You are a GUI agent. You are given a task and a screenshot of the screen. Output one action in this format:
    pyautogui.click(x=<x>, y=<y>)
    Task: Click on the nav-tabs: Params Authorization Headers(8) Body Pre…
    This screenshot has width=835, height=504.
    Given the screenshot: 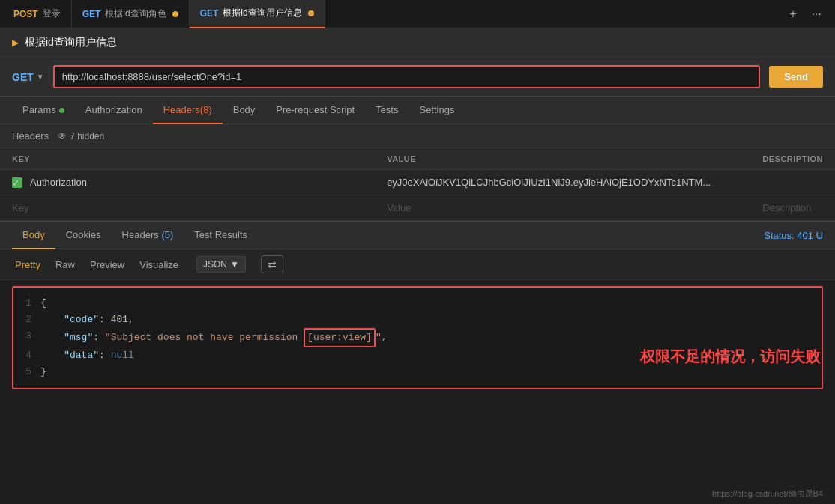 What is the action you would take?
    pyautogui.click(x=417, y=111)
    